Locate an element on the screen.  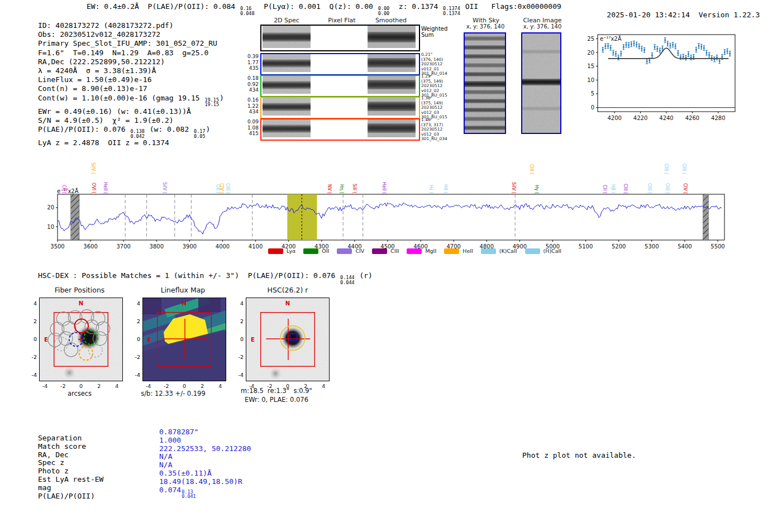
zoom-xtick-label: 4280 is located at coordinates (718, 118).